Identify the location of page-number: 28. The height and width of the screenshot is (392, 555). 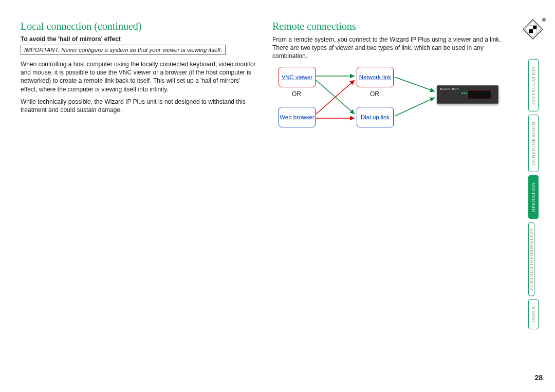
(539, 378).